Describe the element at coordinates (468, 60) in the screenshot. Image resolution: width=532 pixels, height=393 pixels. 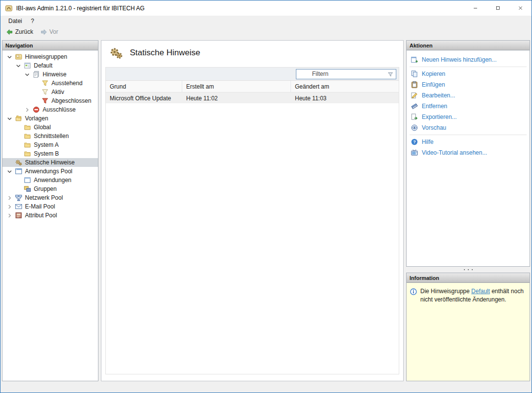
I see `action-neuen-hinweis-hinzufügen: Neuen Hinweis hinzufügen...` at that location.